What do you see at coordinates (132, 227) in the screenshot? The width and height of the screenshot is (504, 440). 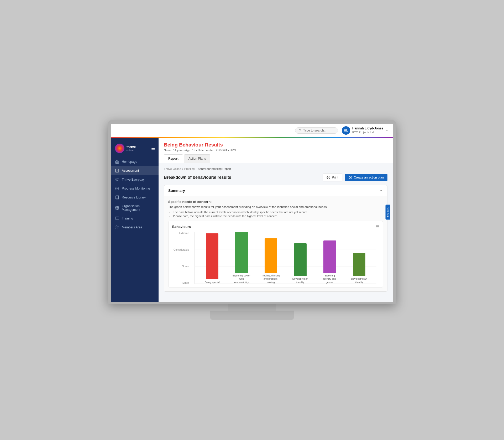 I see `sidebar-label-members-area: Members Area` at bounding box center [132, 227].